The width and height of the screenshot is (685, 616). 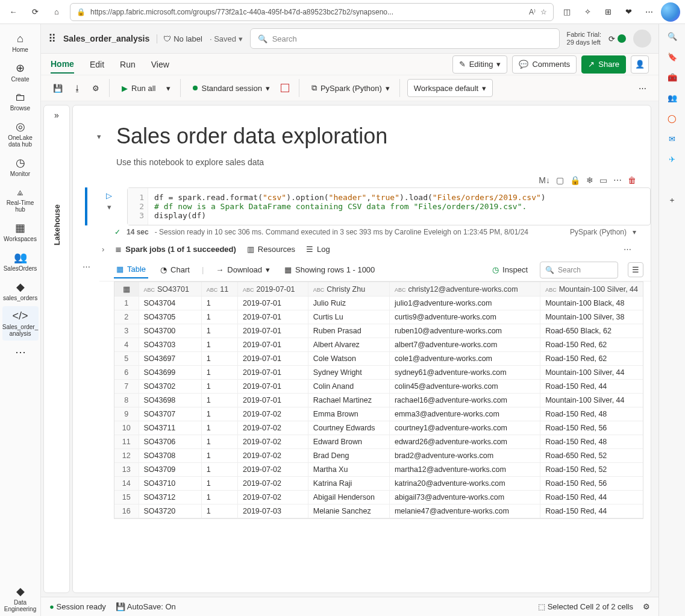 What do you see at coordinates (13, 12) in the screenshot?
I see `back-button: ←` at bounding box center [13, 12].